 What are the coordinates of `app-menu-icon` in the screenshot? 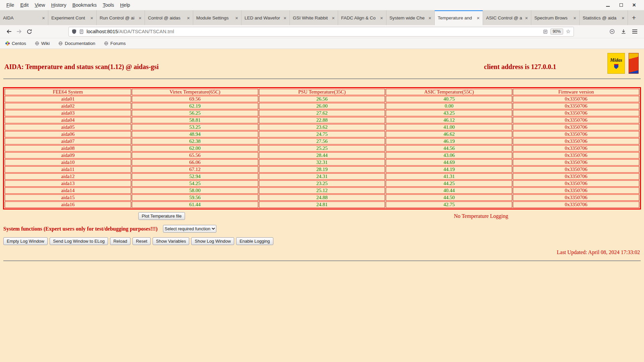 It's located at (635, 32).